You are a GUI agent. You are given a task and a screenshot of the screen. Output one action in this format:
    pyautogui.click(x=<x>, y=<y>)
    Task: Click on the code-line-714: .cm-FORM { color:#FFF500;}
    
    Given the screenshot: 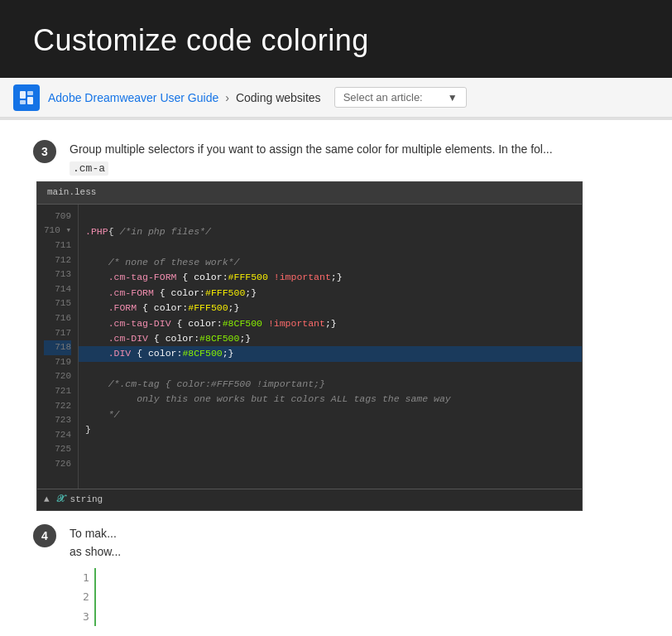 What is the action you would take?
    pyautogui.click(x=330, y=293)
    